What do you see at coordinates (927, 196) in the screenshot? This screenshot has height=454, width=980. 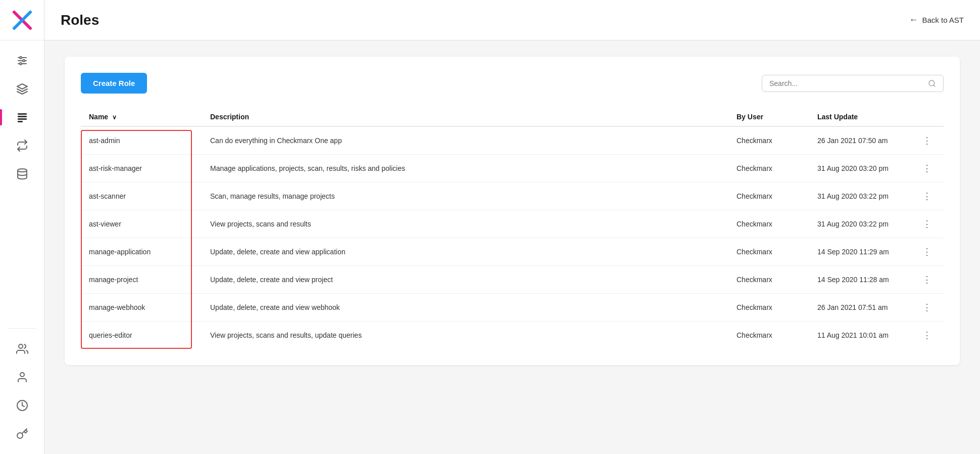 I see `cell-action-2: ⋮` at bounding box center [927, 196].